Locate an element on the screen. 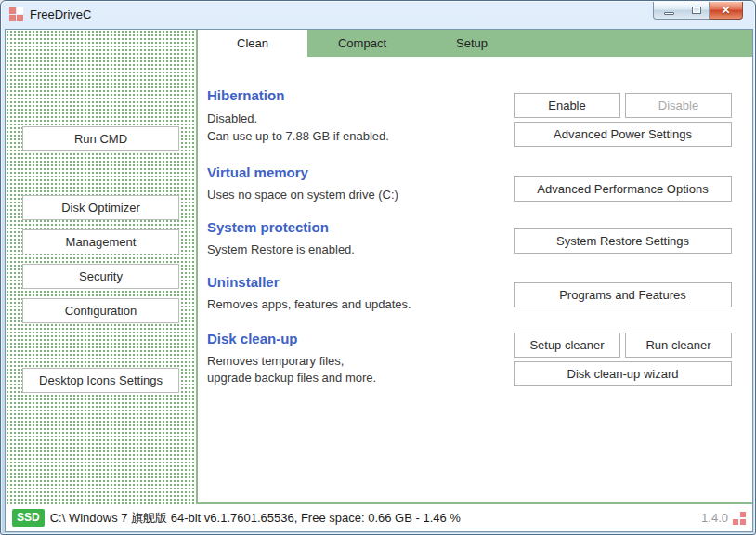  app-logo-icon is located at coordinates (17, 15).